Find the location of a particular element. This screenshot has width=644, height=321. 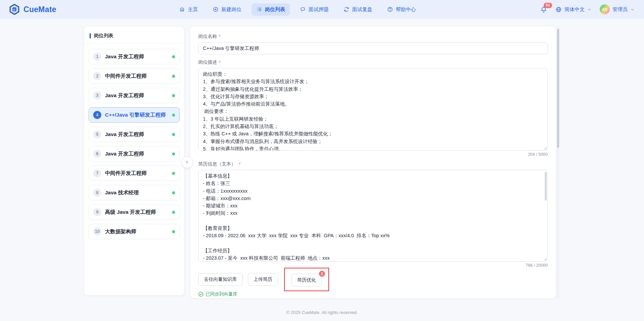

job-description-wrap: 岗位职责： 1、参与搜索/推荐相关业务与算法系统设计开发； 2、通过架构抽象与优… is located at coordinates (373, 109).